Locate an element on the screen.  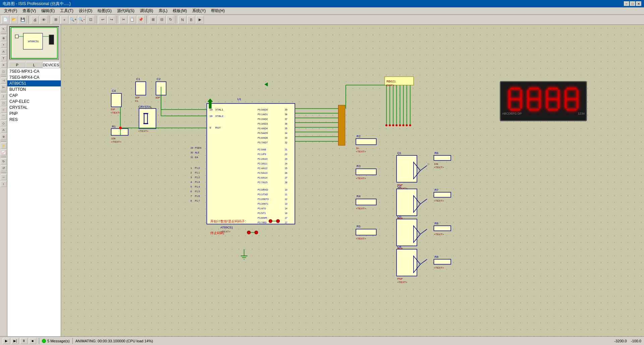
cut-button: ✂ is located at coordinates (123, 20).